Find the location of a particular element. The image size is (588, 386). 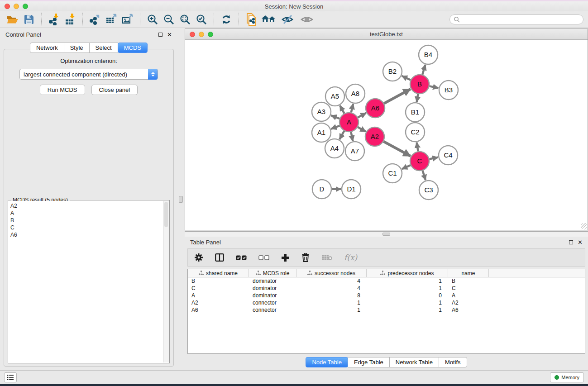

edge-C-C3 is located at coordinates (425, 176).